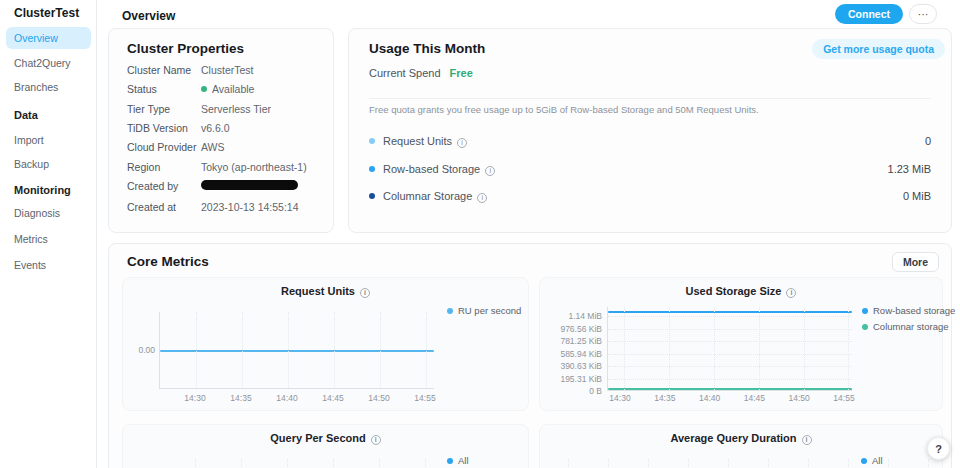 Image resolution: width=960 pixels, height=468 pixels. I want to click on get-more-usage-quota-link: Get more usage quota, so click(878, 49).